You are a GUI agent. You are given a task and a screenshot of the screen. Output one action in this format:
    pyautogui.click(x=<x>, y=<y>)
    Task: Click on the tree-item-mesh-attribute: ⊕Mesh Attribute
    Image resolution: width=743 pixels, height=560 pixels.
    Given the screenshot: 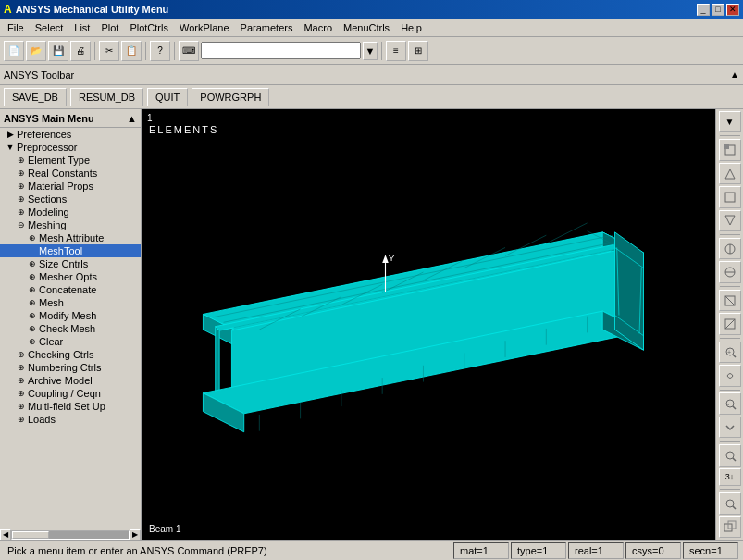 What is the action you would take?
    pyautogui.click(x=70, y=238)
    